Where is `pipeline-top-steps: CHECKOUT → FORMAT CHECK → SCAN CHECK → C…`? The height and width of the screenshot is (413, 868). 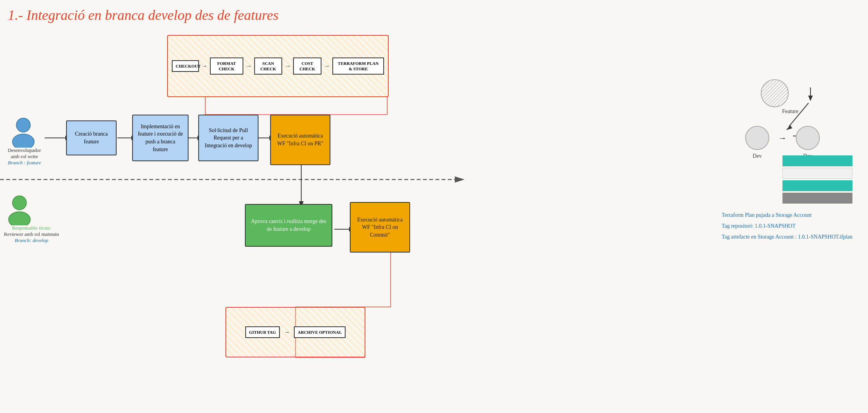 pipeline-top-steps: CHECKOUT → FORMAT CHECK → SCAN CHECK → C… is located at coordinates (278, 66).